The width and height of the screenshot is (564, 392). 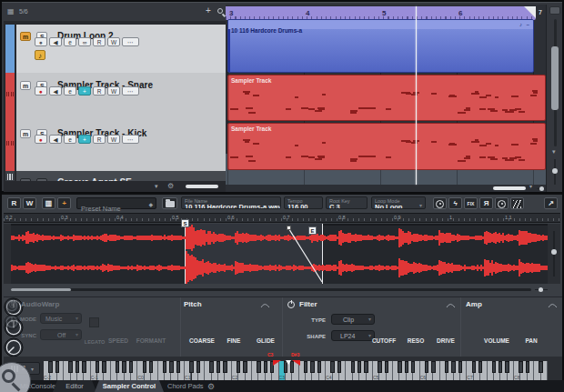 I want to click on edit-mode-icon: ▥, so click(x=49, y=204).